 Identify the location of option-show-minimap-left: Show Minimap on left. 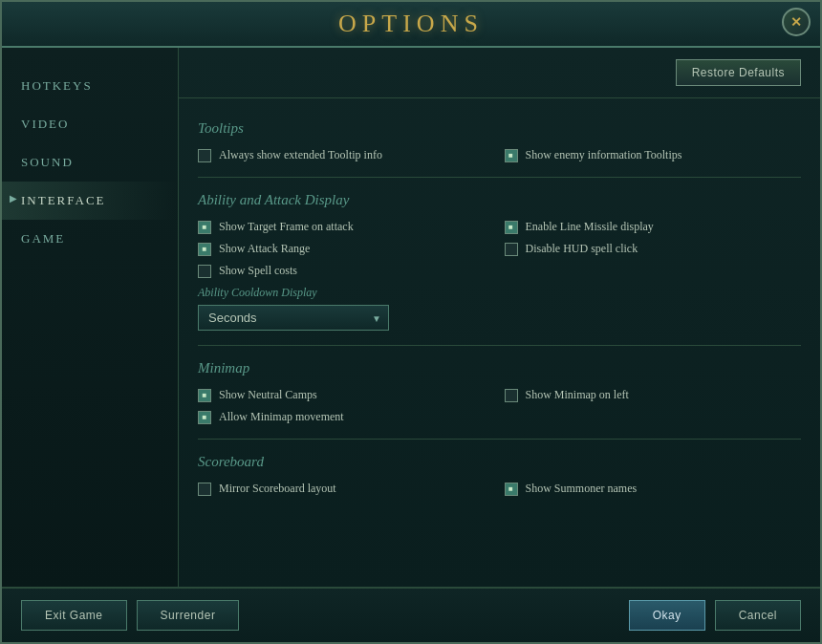
(654, 396).